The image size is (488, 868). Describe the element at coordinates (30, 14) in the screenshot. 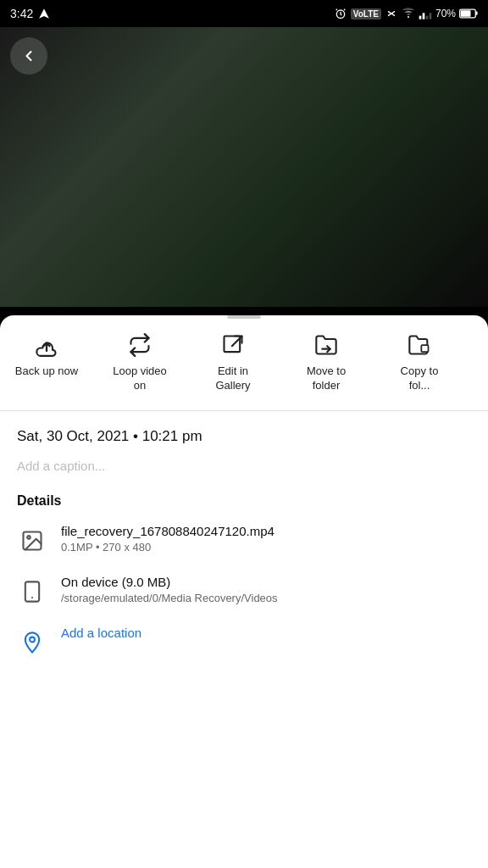

I see `status-time: 3:42` at that location.